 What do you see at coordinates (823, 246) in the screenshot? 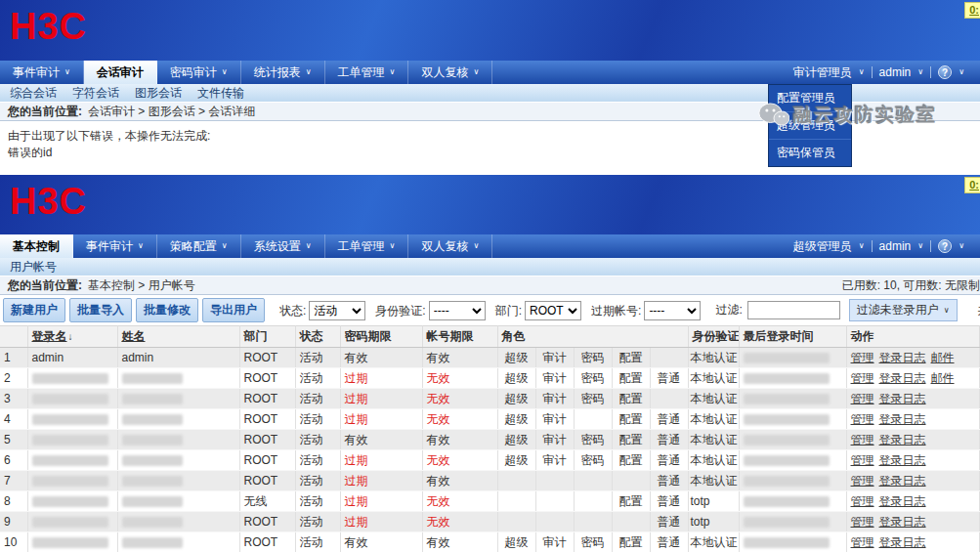
I see `role-switcher: 超级管理员` at bounding box center [823, 246].